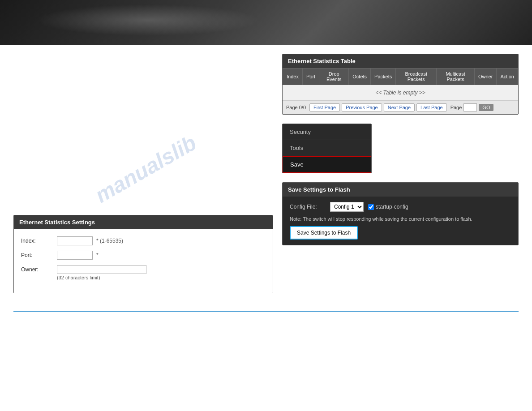  I want to click on settings-form-body: Index: * (1-65535) Port: * Owner:, so click(143, 261).